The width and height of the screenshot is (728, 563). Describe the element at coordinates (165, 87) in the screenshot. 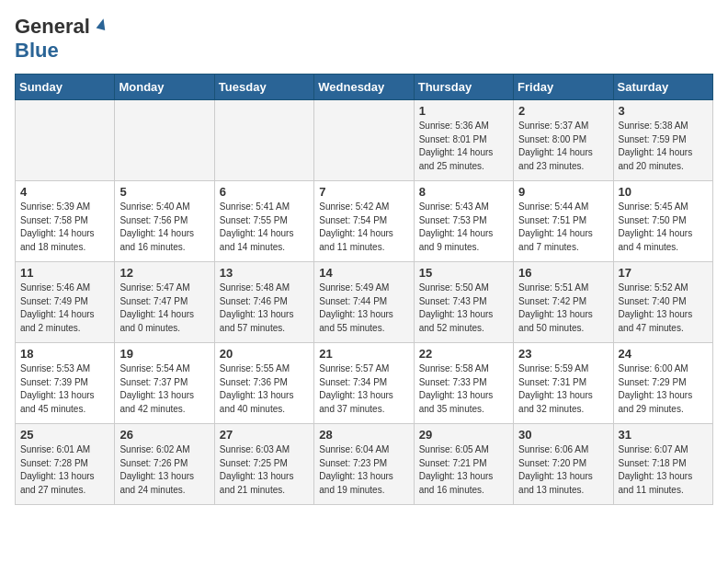

I see `col-header-monday: Monday` at that location.